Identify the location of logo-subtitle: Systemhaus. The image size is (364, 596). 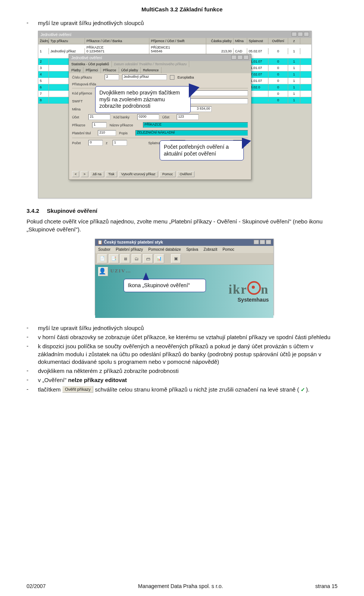
(249, 300).